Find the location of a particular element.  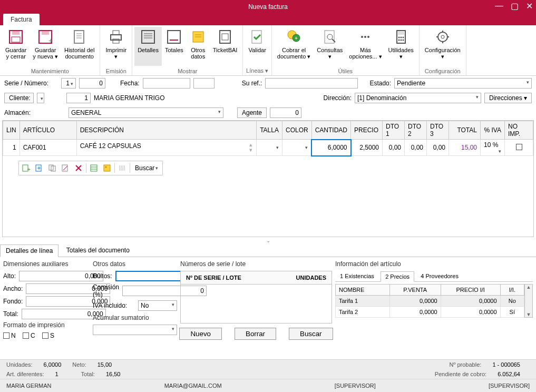

fecha-input is located at coordinates (167, 83).